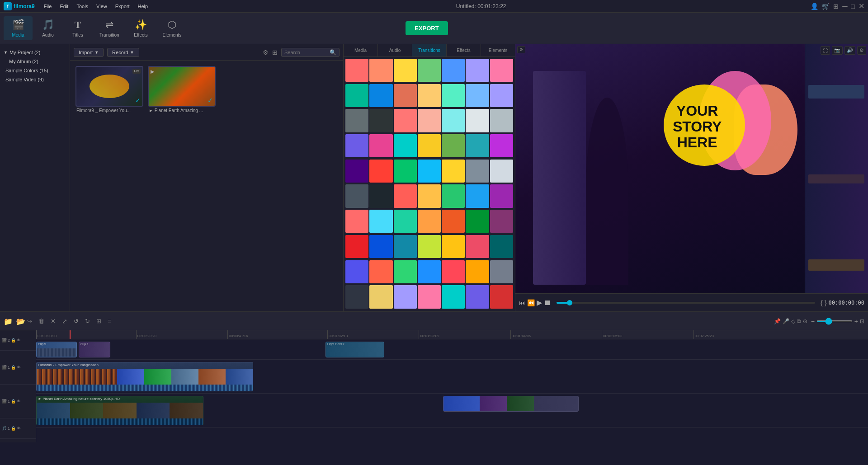 The width and height of the screenshot is (868, 465). Describe the element at coordinates (511, 404) in the screenshot. I see `clip-v1b-extra` at that location.